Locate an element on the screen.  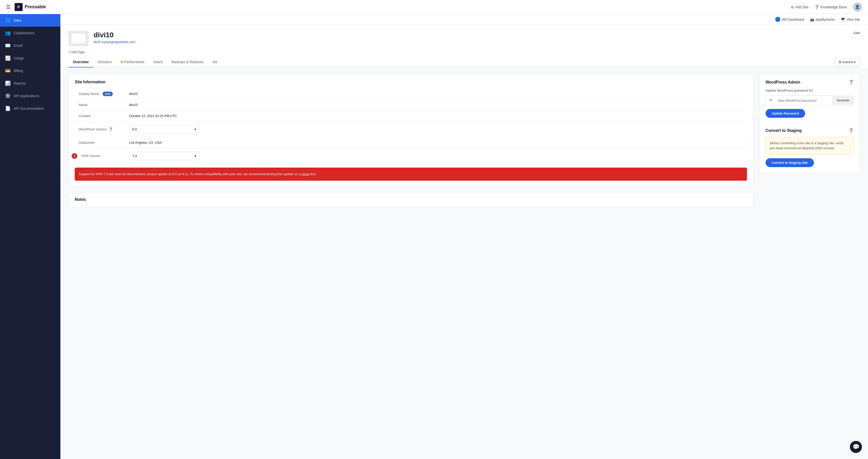
eye-icon: 👁 is located at coordinates (771, 100).